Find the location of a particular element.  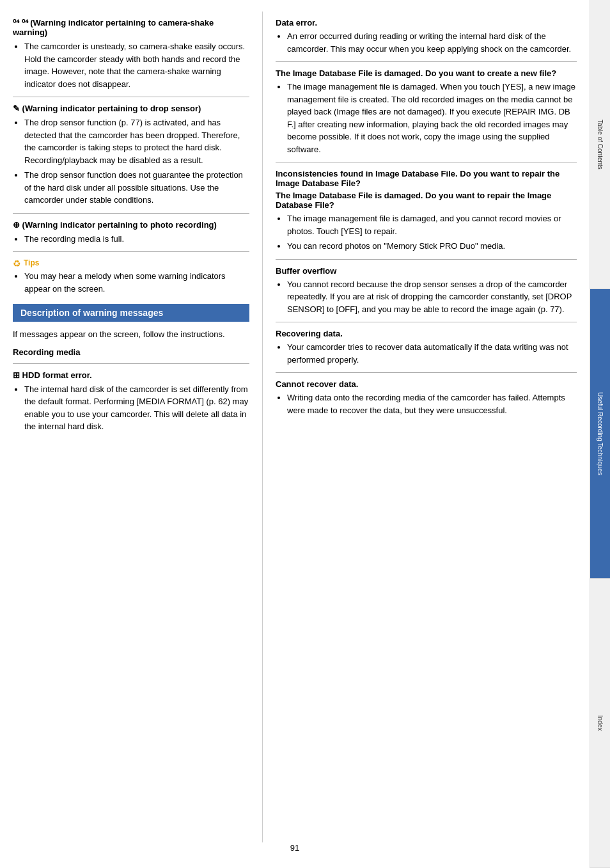

photo-recording-title: ⊕ (Warning indicator pertaining to photo… is located at coordinates (131, 225).